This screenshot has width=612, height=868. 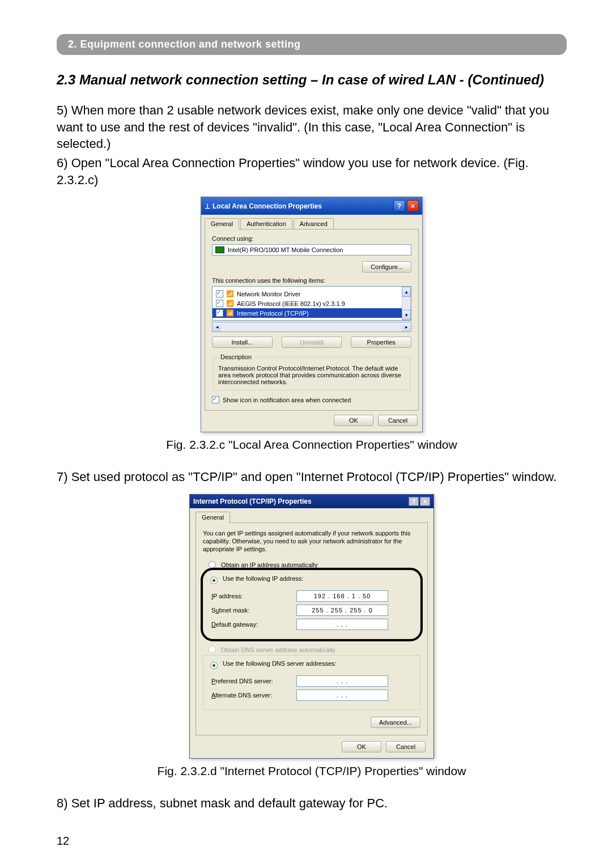 I want to click on tab-advanced: Advanced, so click(x=314, y=224).